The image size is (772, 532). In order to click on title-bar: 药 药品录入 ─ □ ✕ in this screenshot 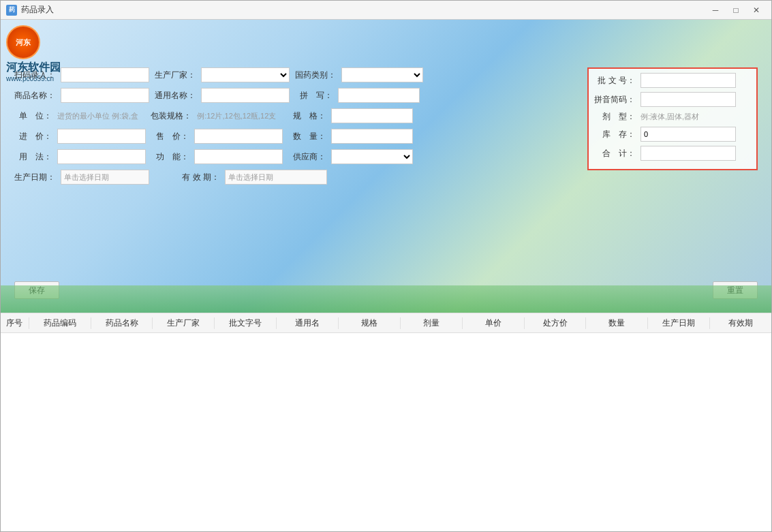, I will do `click(386, 10)`.